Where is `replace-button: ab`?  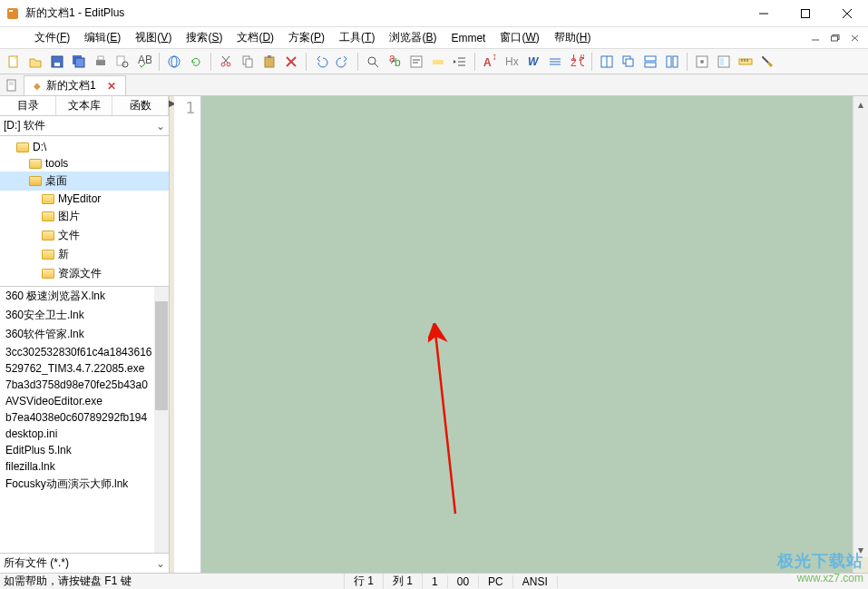 replace-button: ab is located at coordinates (395, 62).